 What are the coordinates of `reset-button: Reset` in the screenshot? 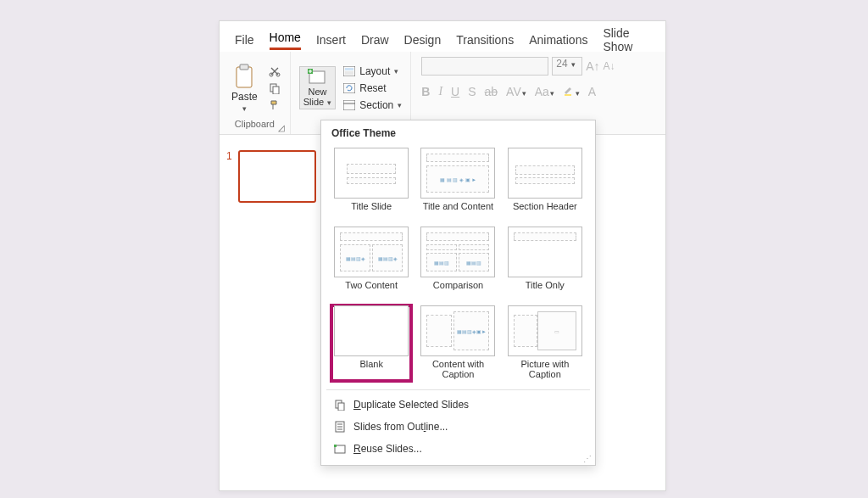 It's located at (372, 88).